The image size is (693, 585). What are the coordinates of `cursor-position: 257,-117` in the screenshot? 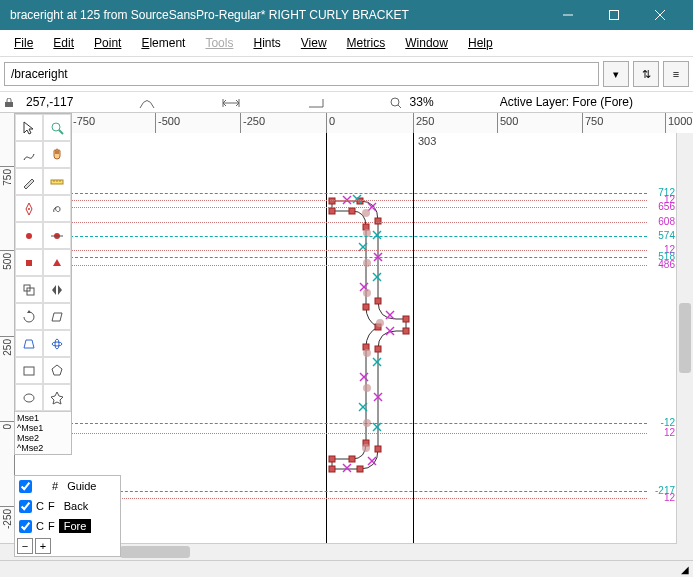 It's located at (50, 102).